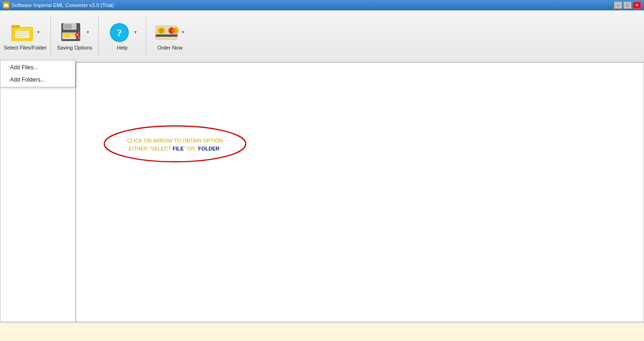 This screenshot has width=644, height=341. What do you see at coordinates (123, 48) in the screenshot?
I see `help-label: Help` at bounding box center [123, 48].